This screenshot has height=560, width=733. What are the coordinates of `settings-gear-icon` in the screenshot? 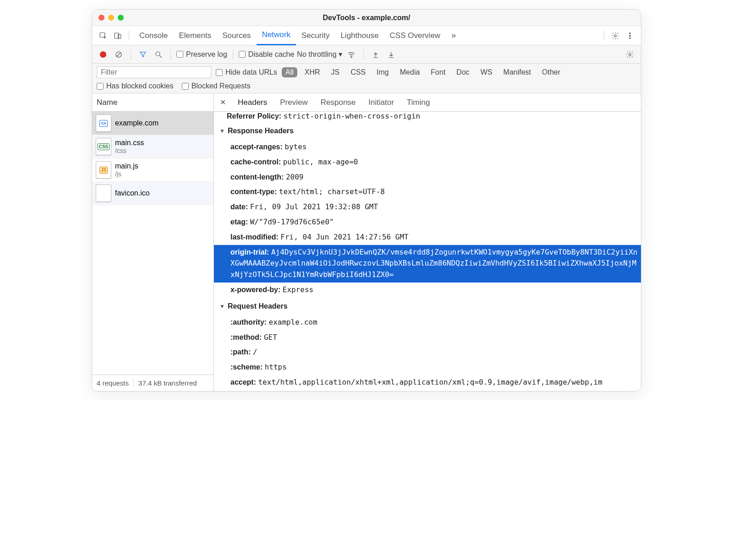 It's located at (615, 36).